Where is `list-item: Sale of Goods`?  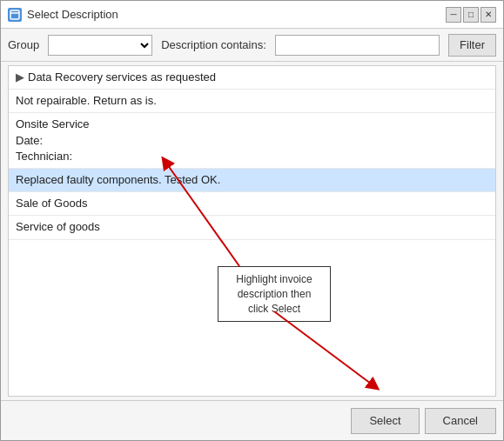
list-item: Sale of Goods is located at coordinates (252, 204).